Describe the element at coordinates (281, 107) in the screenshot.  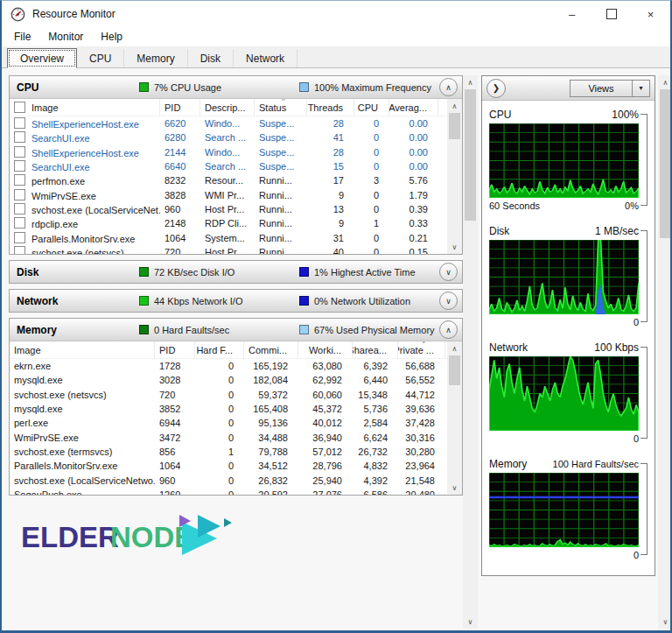
I see `column-header: Status∧` at that location.